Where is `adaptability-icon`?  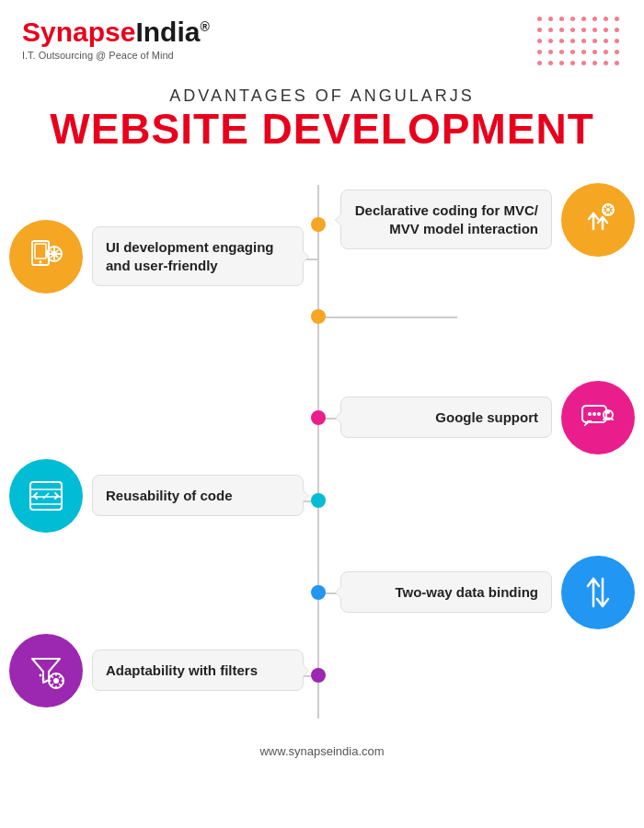
adaptability-icon is located at coordinates (46, 671).